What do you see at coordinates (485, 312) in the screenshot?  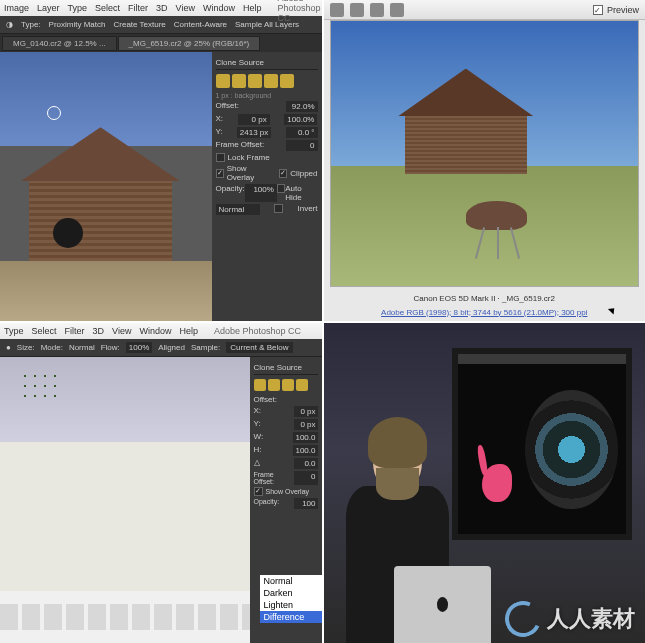 I see `workflow-options-link: Adobe RGB (1998); 8 bit; 3744 by 5616 (2…` at bounding box center [485, 312].